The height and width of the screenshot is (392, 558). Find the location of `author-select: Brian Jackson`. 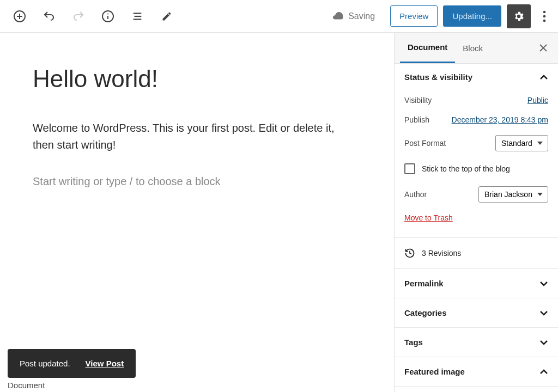

author-select: Brian Jackson is located at coordinates (513, 194).